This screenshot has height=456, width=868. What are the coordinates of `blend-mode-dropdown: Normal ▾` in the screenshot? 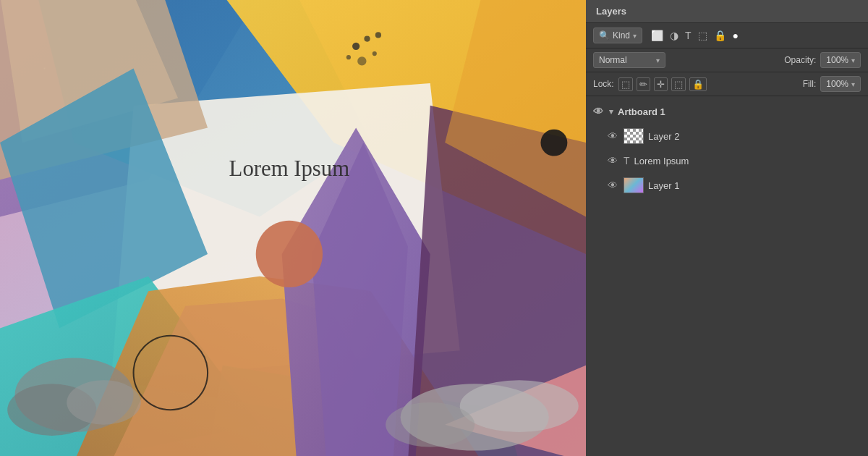 It's located at (629, 60).